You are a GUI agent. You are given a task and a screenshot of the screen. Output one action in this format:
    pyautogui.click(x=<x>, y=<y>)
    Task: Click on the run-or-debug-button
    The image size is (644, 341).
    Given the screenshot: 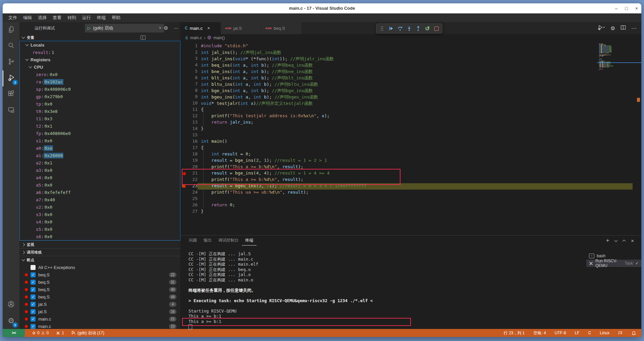 What is the action you would take?
    pyautogui.click(x=601, y=28)
    